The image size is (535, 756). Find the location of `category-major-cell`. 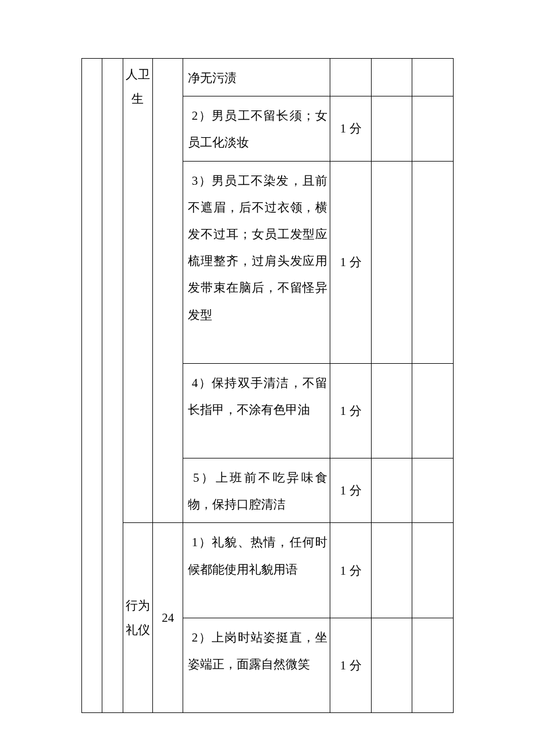

category-major-cell is located at coordinates (92, 386).